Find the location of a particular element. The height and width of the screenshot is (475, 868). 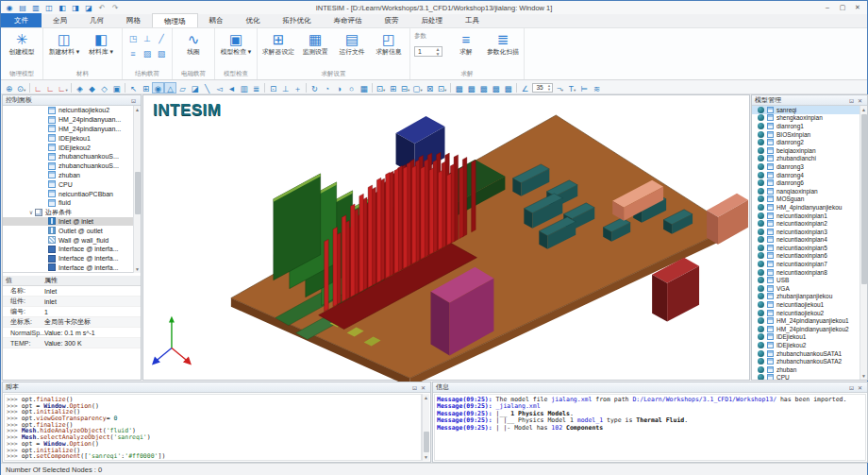

material-library-button: ◧材料库 ▾ is located at coordinates (101, 43).